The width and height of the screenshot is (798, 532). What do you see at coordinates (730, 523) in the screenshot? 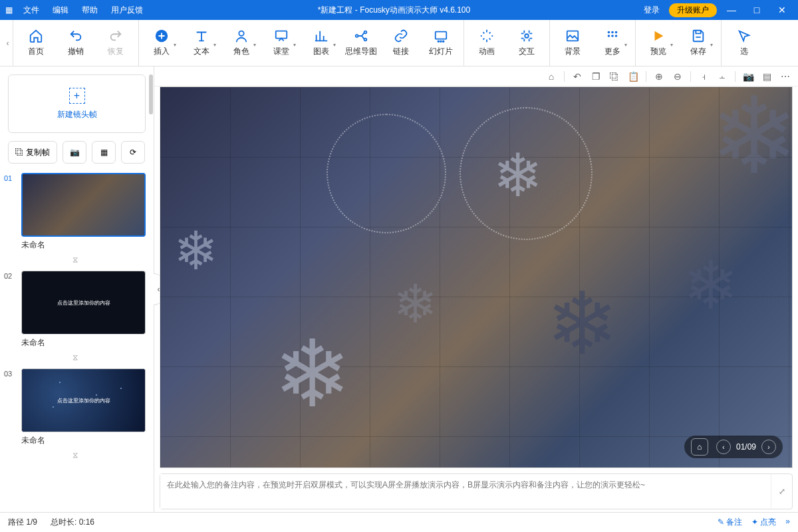
I see `status-remark-button: ✎ 备注` at bounding box center [730, 523].